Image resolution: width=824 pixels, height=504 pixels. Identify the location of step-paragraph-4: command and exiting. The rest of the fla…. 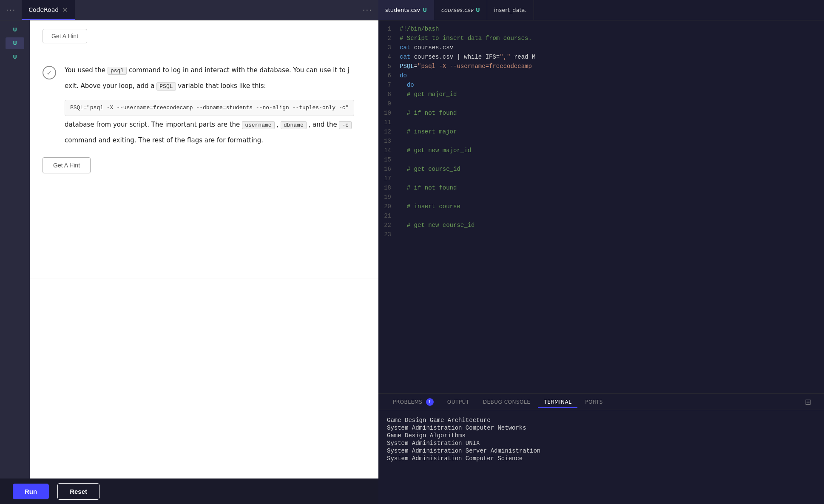
(215, 140).